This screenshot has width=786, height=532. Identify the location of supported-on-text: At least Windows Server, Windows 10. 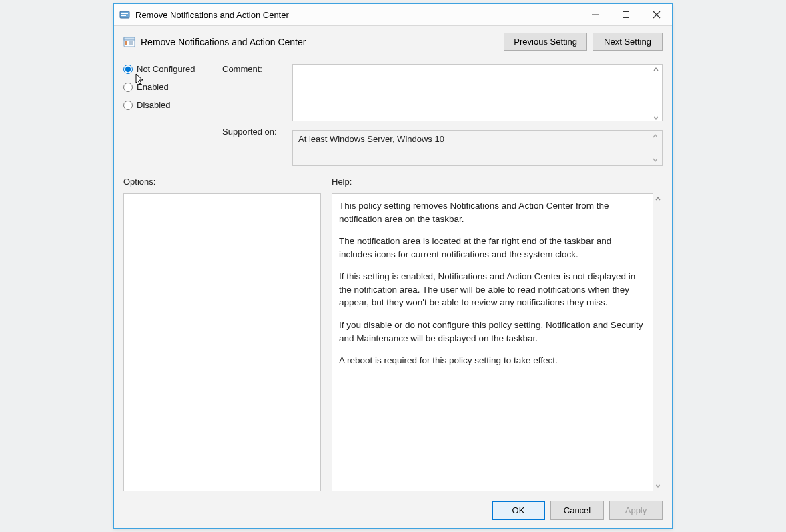
(371, 139).